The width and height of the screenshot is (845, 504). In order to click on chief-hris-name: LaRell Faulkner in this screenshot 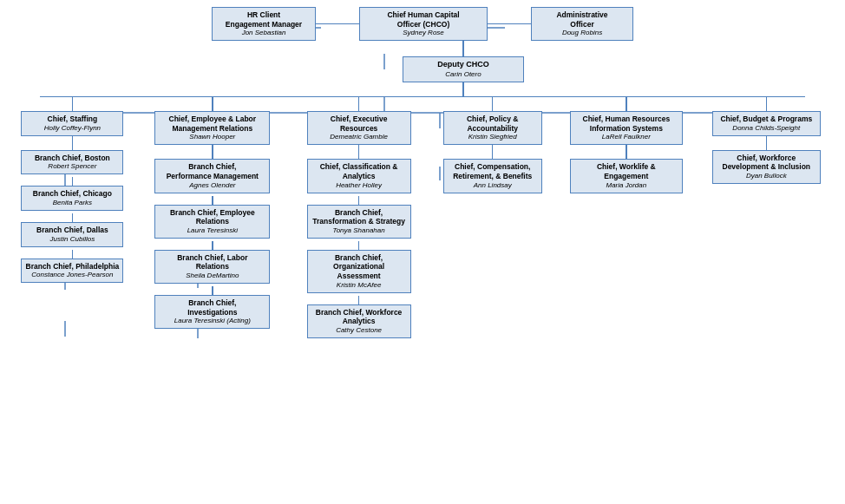, I will do `click(626, 137)`.